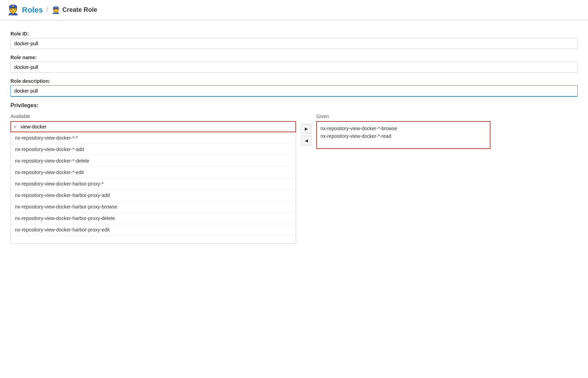  I want to click on given-list-item: nx-repository-view-docker-*-read, so click(403, 136).